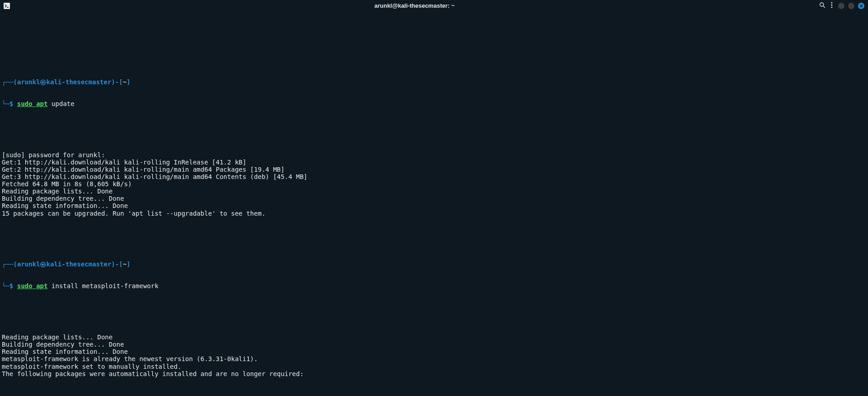 The image size is (868, 396). I want to click on terminal-output-line: Fetched 64.8 MB in 8s (8,605 kB/s), so click(434, 184).